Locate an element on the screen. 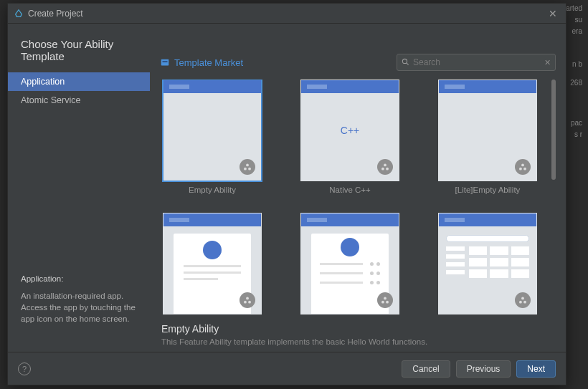 This screenshot has width=588, height=389. template-detail-description: This Feature Ability template implements… is located at coordinates (358, 342).